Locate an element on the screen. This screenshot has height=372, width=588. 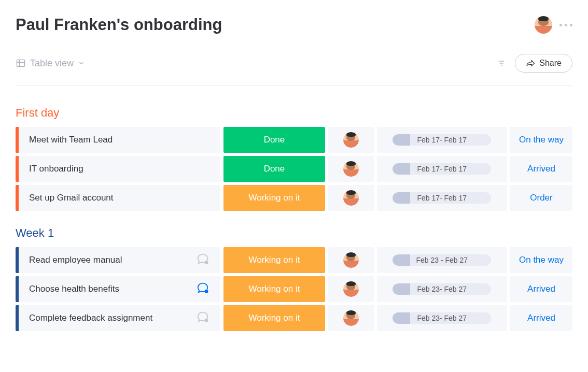
timeline-cell: Feb 23 - Feb 27 is located at coordinates (442, 260).